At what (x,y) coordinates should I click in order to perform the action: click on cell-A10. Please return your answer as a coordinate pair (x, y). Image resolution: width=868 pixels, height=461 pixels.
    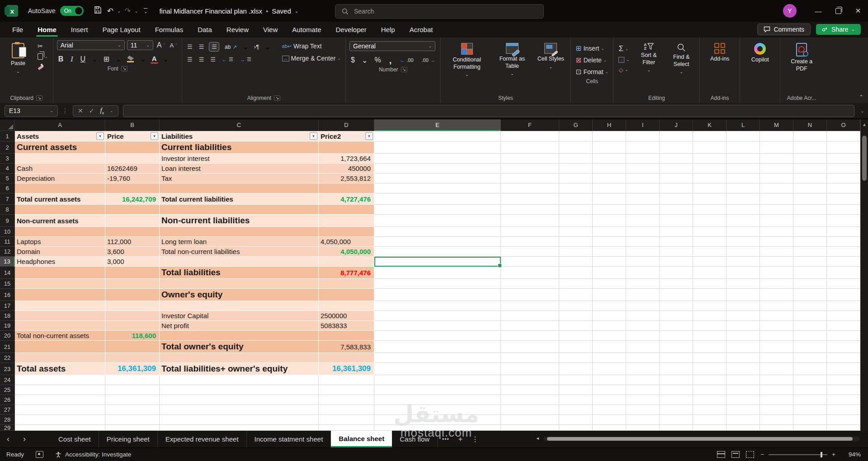
    Looking at the image, I should click on (60, 232).